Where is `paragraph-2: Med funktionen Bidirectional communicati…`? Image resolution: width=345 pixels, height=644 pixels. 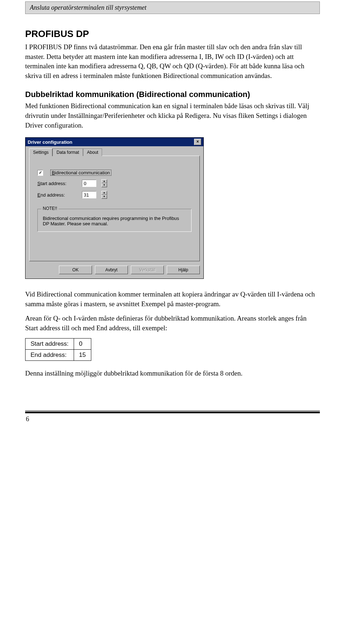 paragraph-2: Med funktionen Bidirectional communicati… is located at coordinates (172, 116).